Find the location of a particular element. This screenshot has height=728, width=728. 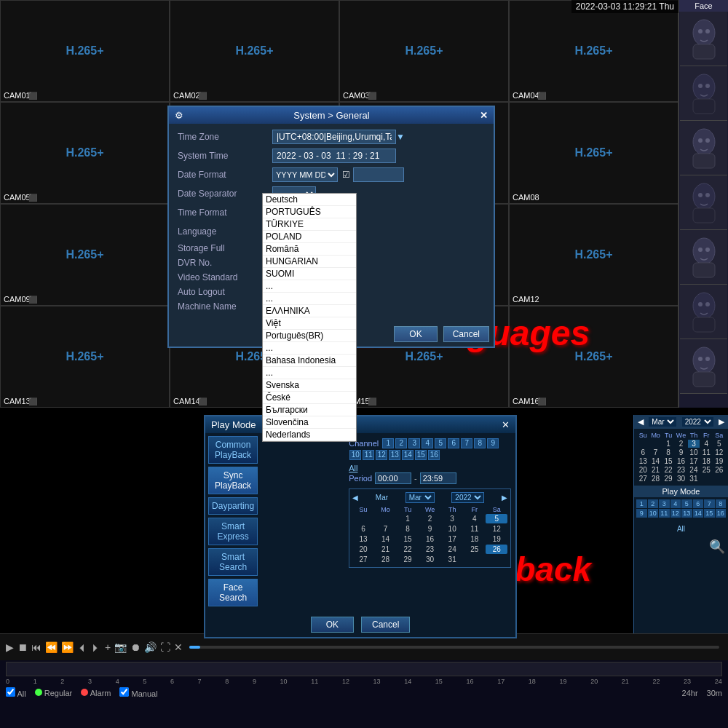

play-dialog-close: ✕ is located at coordinates (505, 425).